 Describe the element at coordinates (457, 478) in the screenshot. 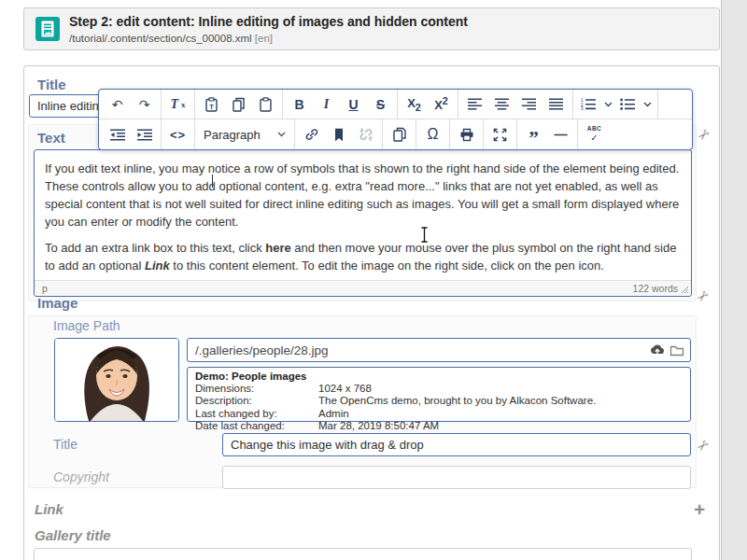

I see `copyright-input` at that location.